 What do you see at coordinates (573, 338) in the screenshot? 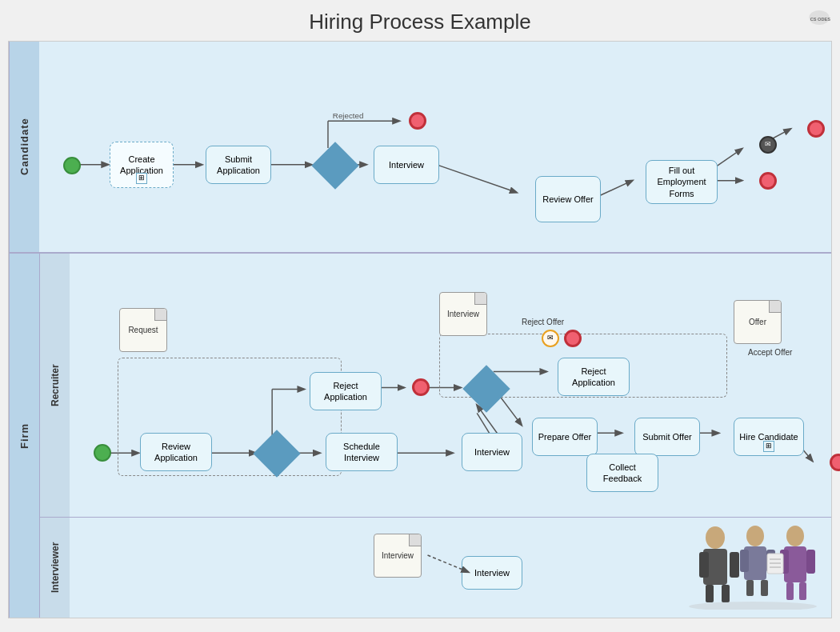
I see `reject-offer-end` at bounding box center [573, 338].